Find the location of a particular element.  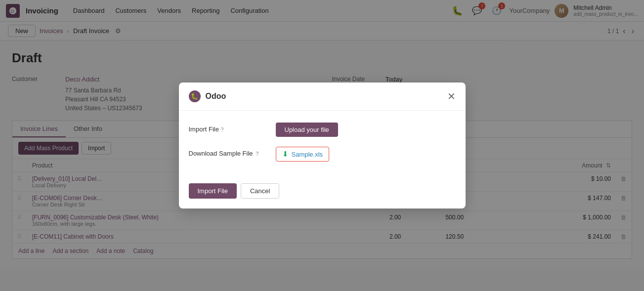

import-file-row: Import File ? Upload your file is located at coordinates (322, 129).